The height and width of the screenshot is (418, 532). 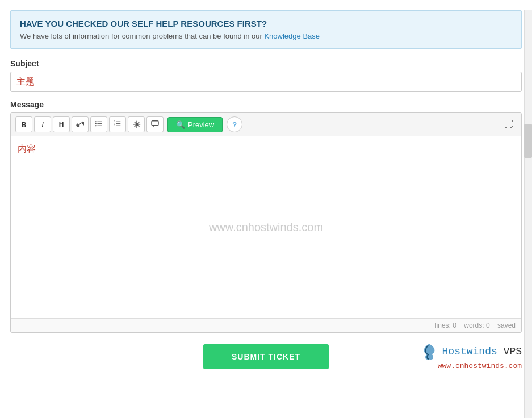 I want to click on message-label: Message, so click(x=266, y=104).